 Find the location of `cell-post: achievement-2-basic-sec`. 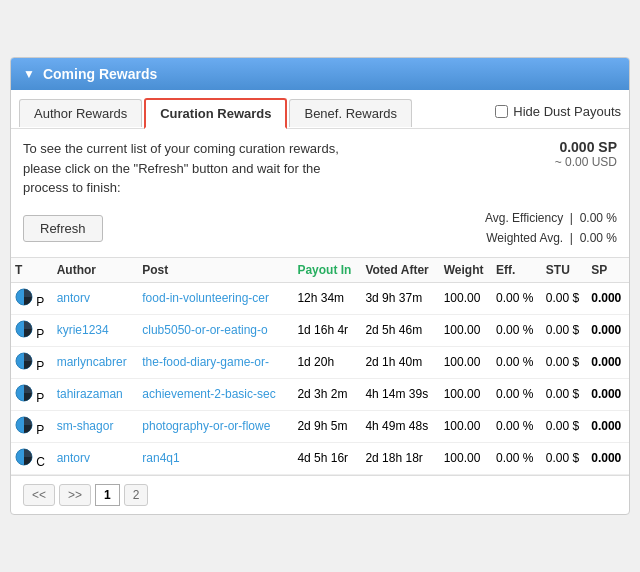

cell-post: achievement-2-basic-sec is located at coordinates (216, 394).